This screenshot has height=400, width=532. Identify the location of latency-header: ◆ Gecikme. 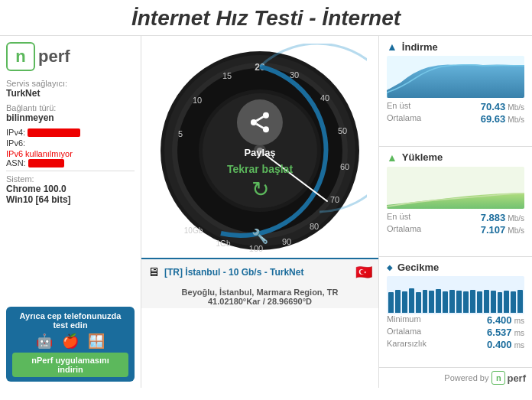
(456, 268).